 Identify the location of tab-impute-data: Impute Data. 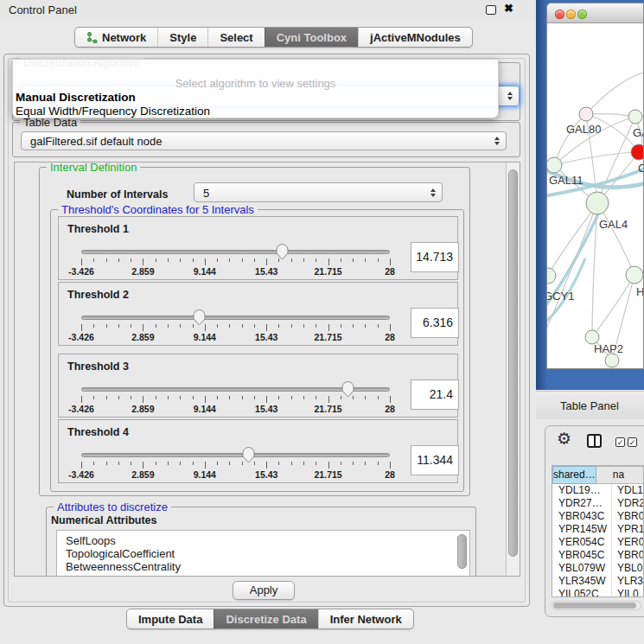
(170, 619).